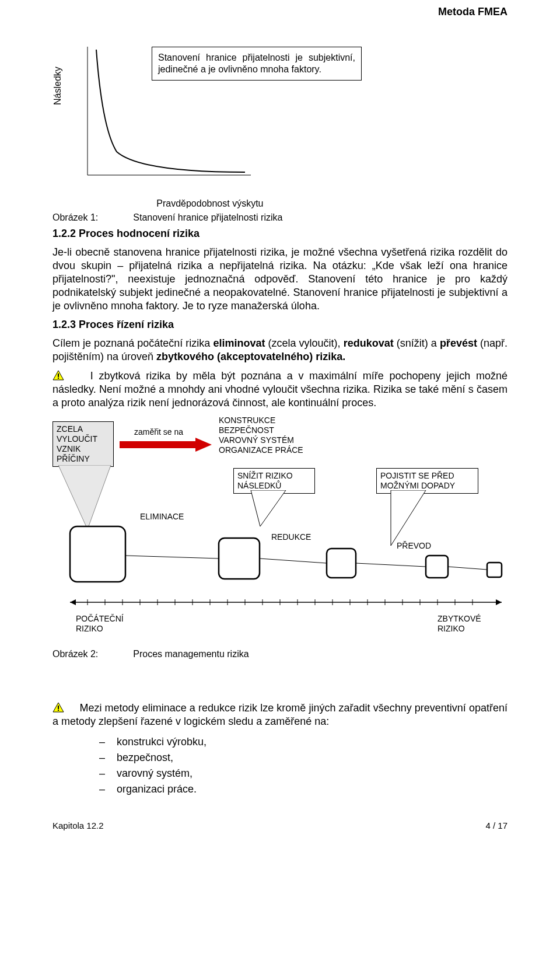  I want to click on figure-1: Následky Stanovení hranice přijatelnosti…, so click(280, 117).